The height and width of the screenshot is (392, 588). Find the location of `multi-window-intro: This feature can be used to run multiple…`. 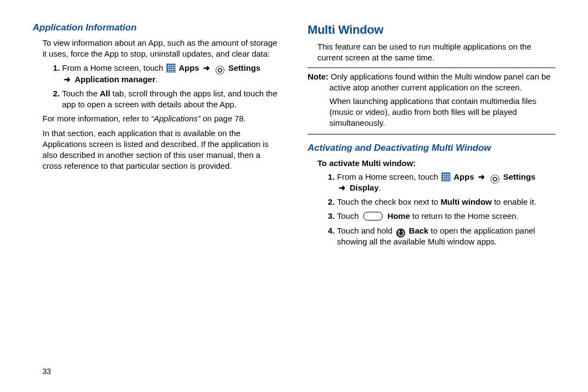

multi-window-intro: This feature can be used to run multiple… is located at coordinates (431, 52).